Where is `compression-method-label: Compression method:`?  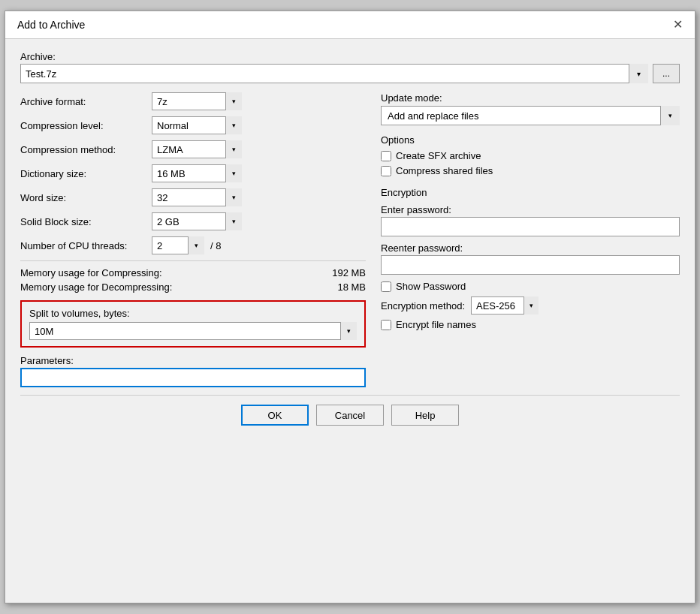 compression-method-label: Compression method: is located at coordinates (86, 150).